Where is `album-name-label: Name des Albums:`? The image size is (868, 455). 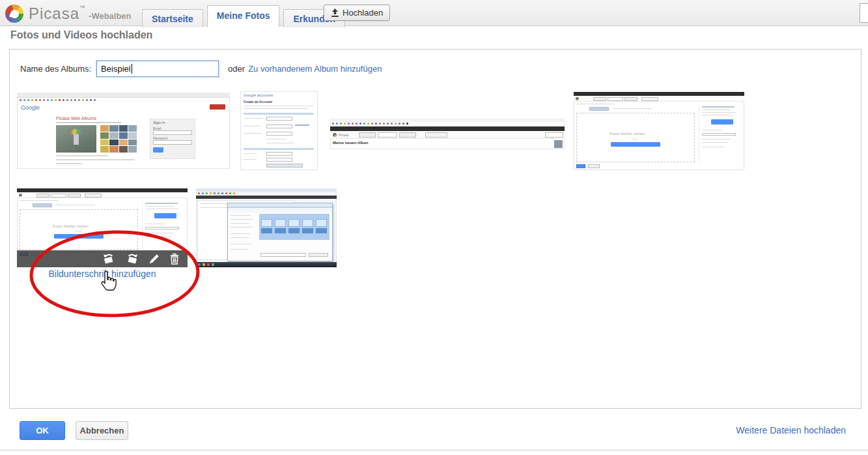
album-name-label: Name des Albums: is located at coordinates (56, 69).